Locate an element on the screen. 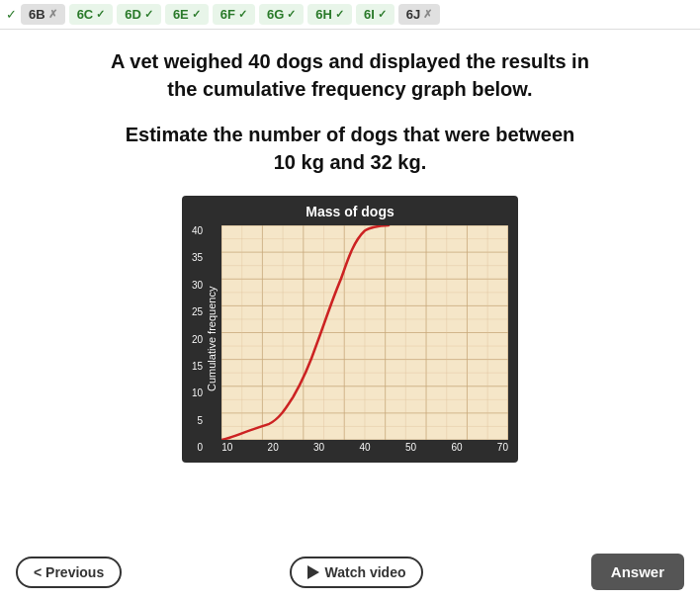 The height and width of the screenshot is (600, 700). estimate-line2: 10 kg and 32 kg. is located at coordinates (350, 162).